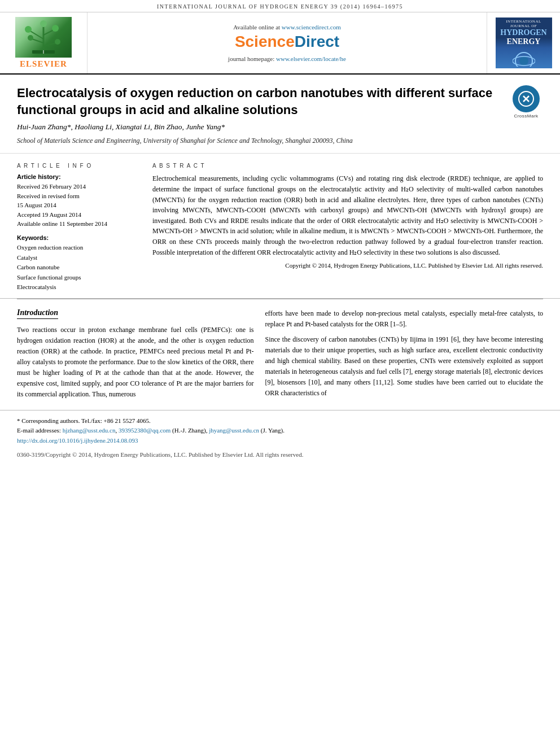 Image resolution: width=560 pixels, height=747 pixels. I want to click on elsevier-text: ELSEVIER, so click(43, 64).